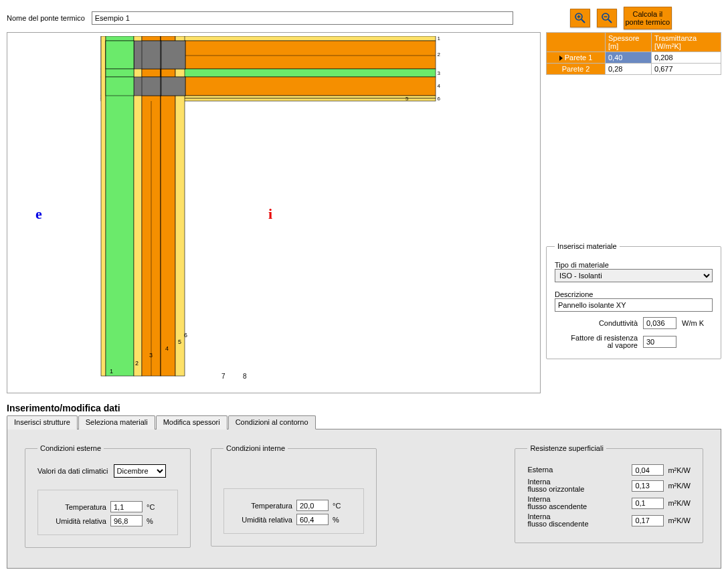  What do you see at coordinates (364, 422) in the screenshot?
I see `tabbar: Inserisci strutture Seleziona materiali …` at bounding box center [364, 422].